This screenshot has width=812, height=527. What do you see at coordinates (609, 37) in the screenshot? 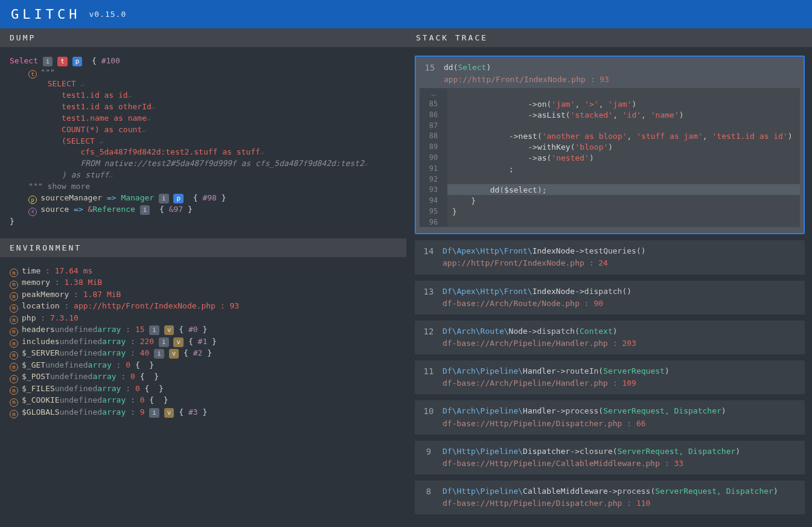
I see `stack-panel-header: STACK TRACE` at bounding box center [609, 37].